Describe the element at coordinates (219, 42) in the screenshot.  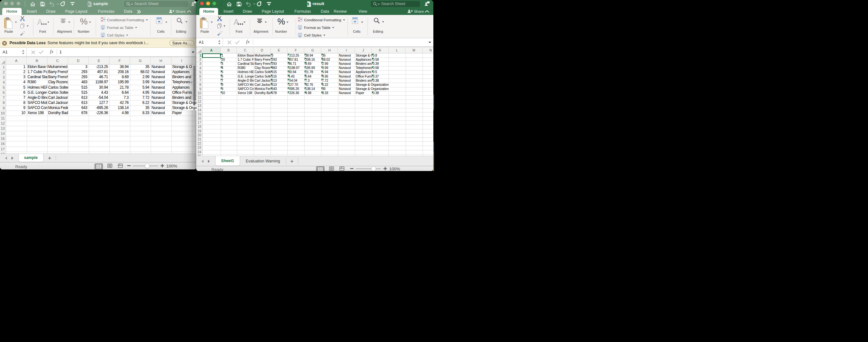
I see `name-box-stepper` at that location.